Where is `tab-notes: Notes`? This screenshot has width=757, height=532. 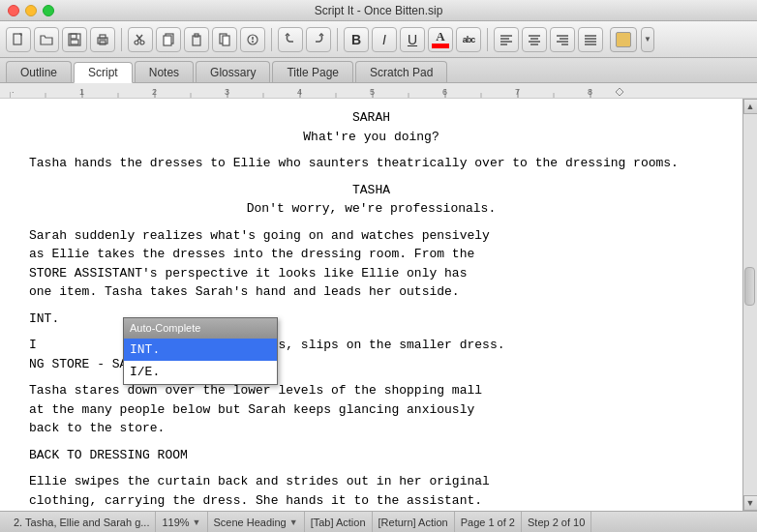
tab-notes: Notes is located at coordinates (165, 72).